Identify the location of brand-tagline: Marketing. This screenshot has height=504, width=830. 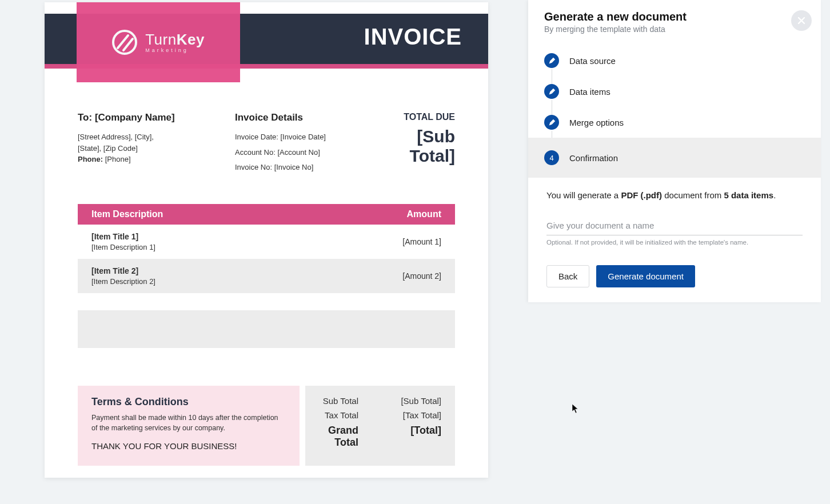
(175, 50).